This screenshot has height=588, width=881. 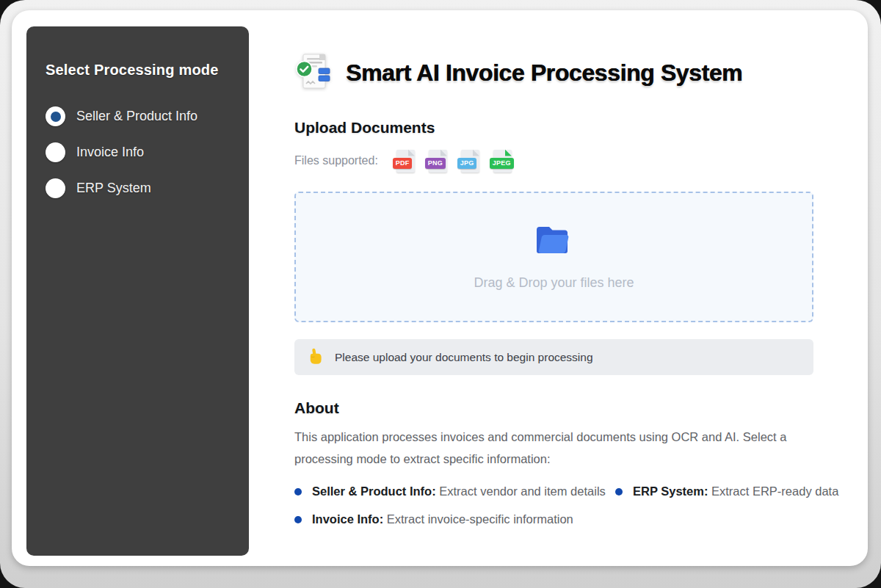 What do you see at coordinates (748, 492) in the screenshot?
I see `list-item-erp-system: ERP System: Extract ERP-ready data` at bounding box center [748, 492].